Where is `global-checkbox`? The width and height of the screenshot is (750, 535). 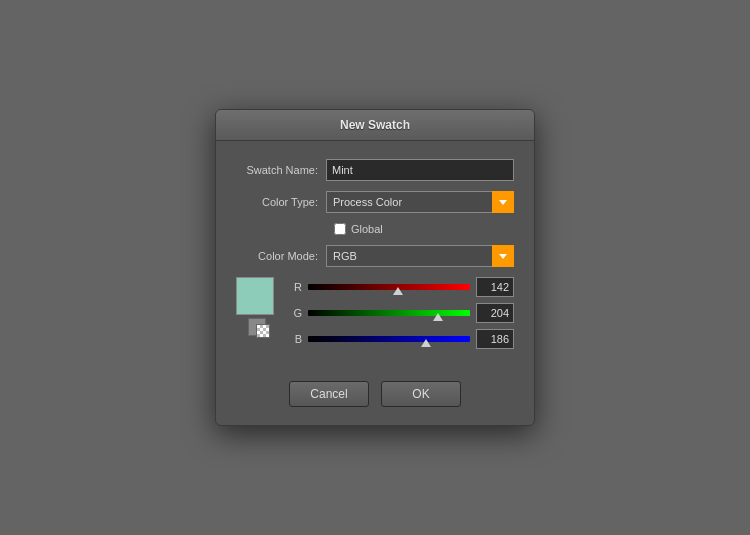
global-checkbox is located at coordinates (340, 229).